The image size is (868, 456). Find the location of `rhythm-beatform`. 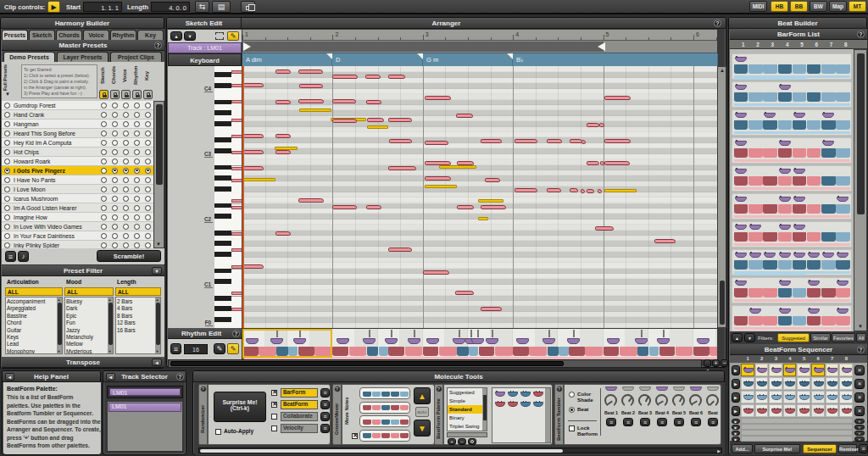

rhythm-beatform is located at coordinates (370, 341).